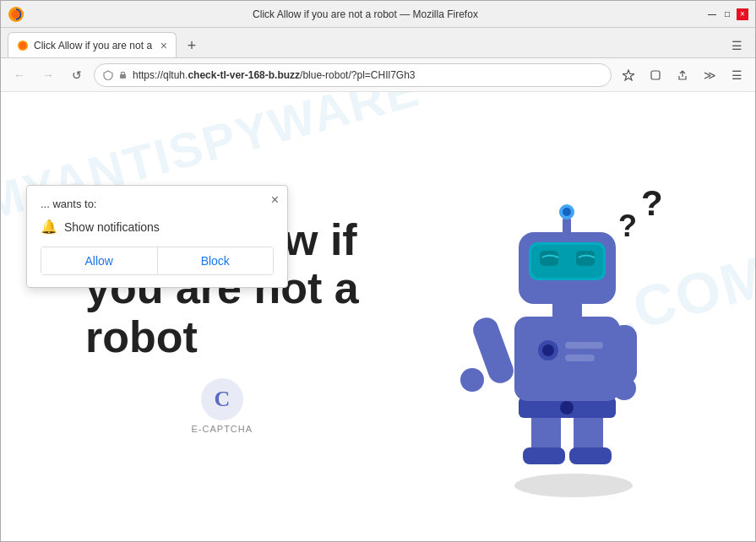 The height and width of the screenshot is (542, 756). What do you see at coordinates (192, 46) in the screenshot?
I see `new-tab-button: +` at bounding box center [192, 46].